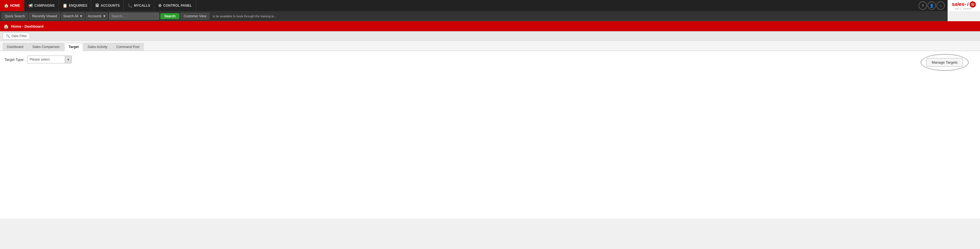 This screenshot has height=249, width=980. What do you see at coordinates (932, 6) in the screenshot?
I see `user-icon-btn: 👤` at bounding box center [932, 6].